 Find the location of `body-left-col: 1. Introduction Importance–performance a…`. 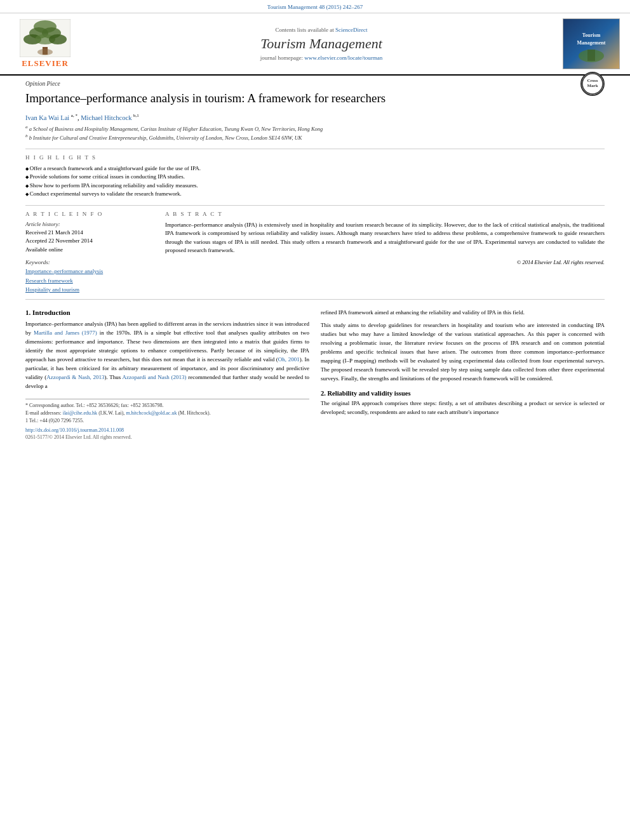

body-left-col: 1. Introduction Importance–performance a… is located at coordinates (168, 375).